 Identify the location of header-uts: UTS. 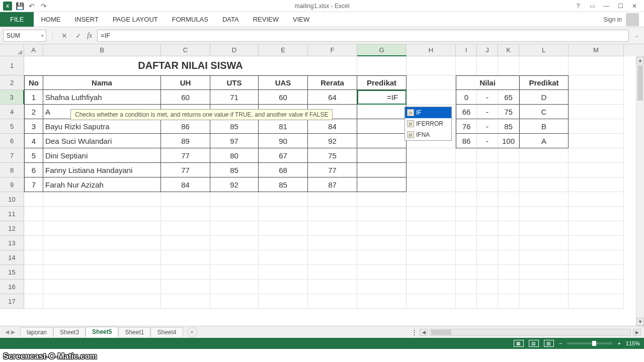
(234, 82).